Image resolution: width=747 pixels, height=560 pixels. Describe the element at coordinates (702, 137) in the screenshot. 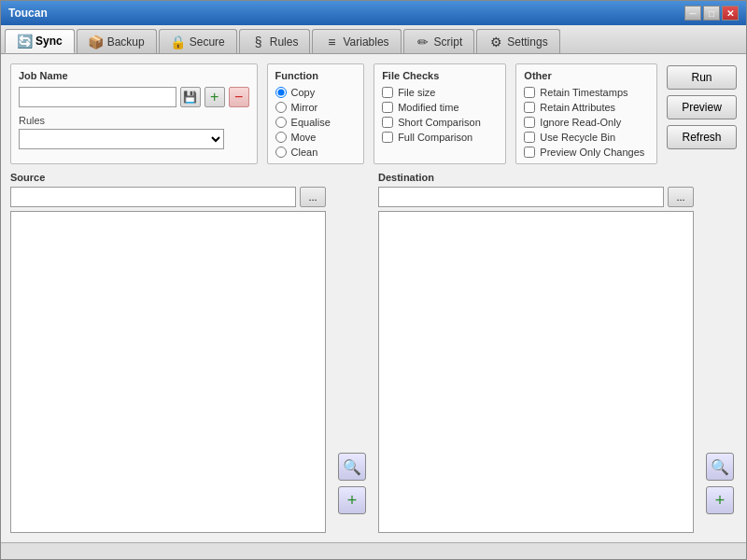

I see `refresh-button: Refresh` at that location.